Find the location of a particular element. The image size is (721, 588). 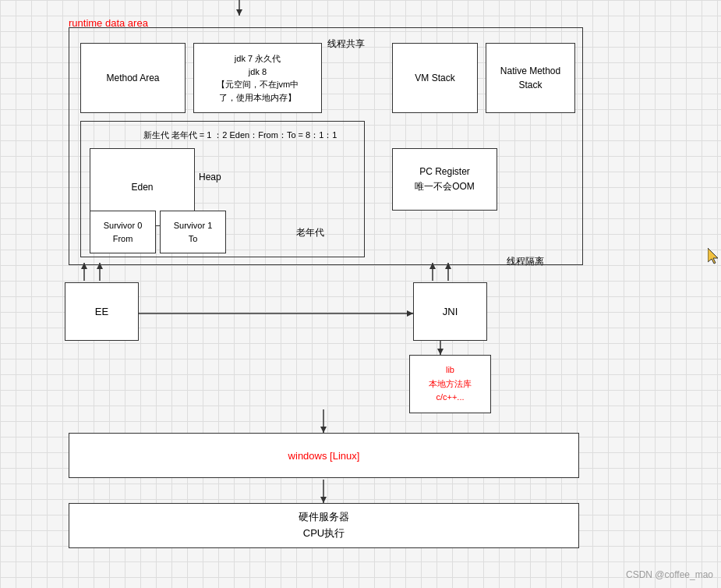

jni-box: JNI is located at coordinates (451, 312).